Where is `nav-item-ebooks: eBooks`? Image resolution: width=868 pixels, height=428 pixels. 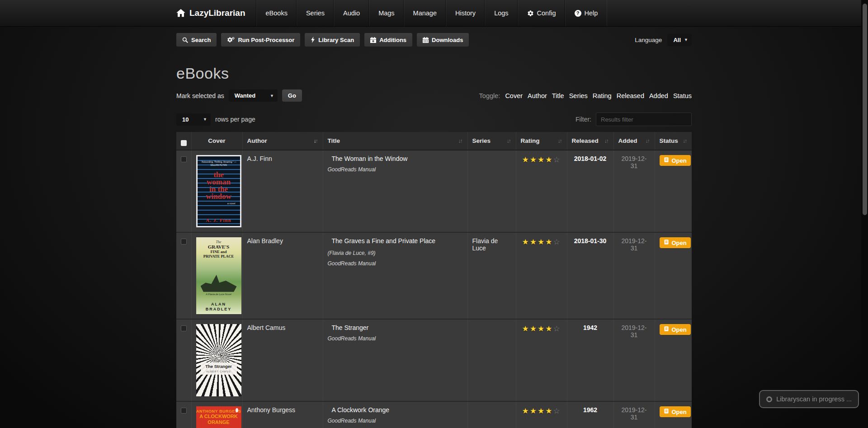 nav-item-ebooks: eBooks is located at coordinates (277, 13).